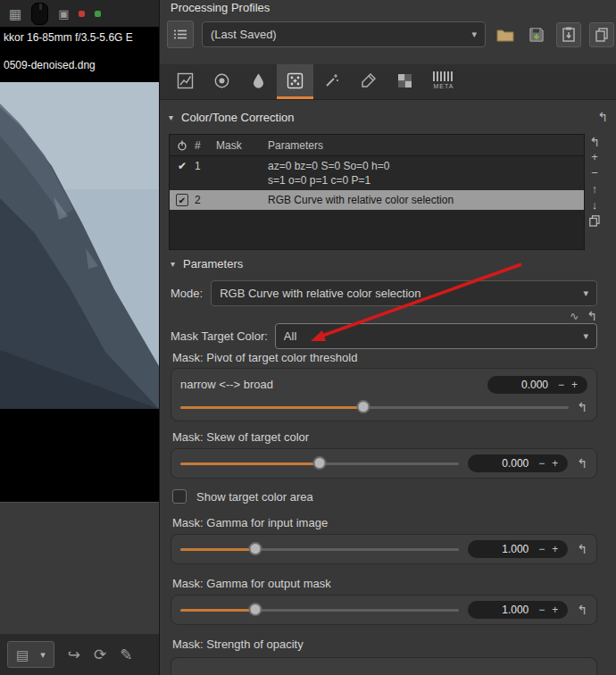 This screenshot has width=616, height=675. What do you see at coordinates (384, 395) in the screenshot?
I see `pivot-group: narrow <--> broad 0.000 − + ↰` at bounding box center [384, 395].